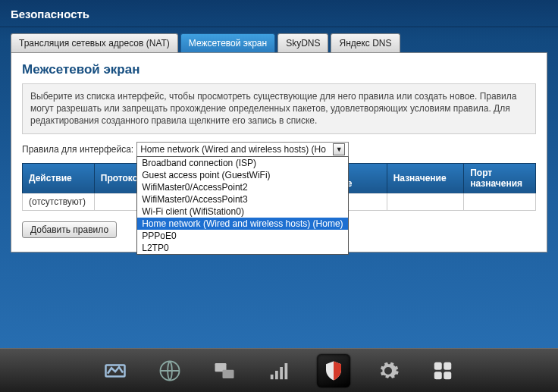 Image resolution: width=558 pixels, height=392 pixels. Describe the element at coordinates (234, 149) in the screenshot. I see `interface-combo-value: Home network (Wired and wireless hosts) …` at that location.